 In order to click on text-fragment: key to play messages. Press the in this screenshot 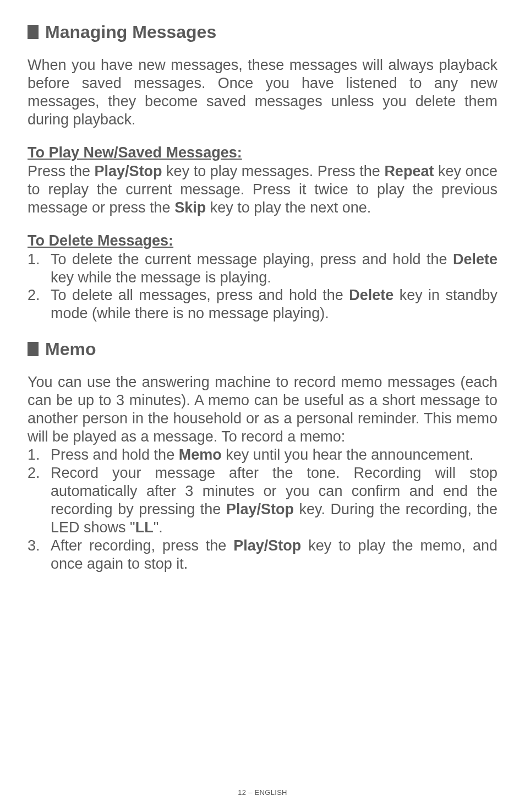, I will do `click(274, 171)`.